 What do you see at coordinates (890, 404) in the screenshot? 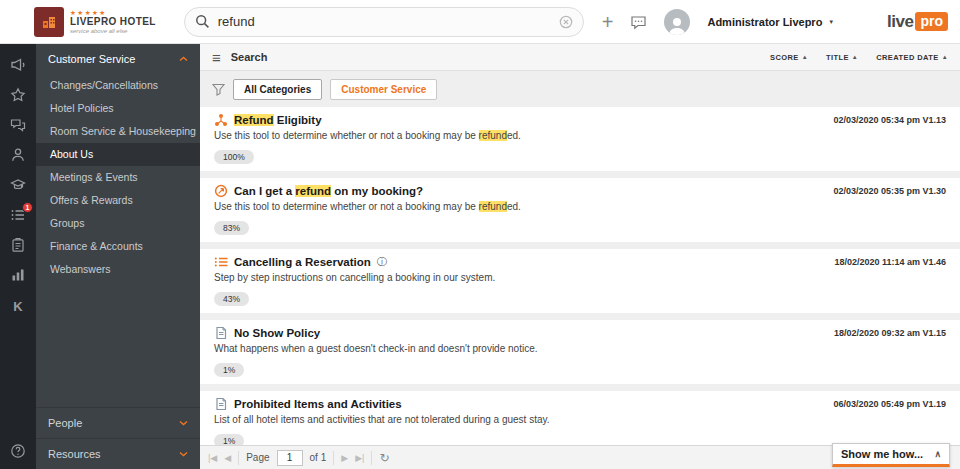
I see `result-date-version: 06/03/2020 05:49 pm V1.19` at bounding box center [890, 404].